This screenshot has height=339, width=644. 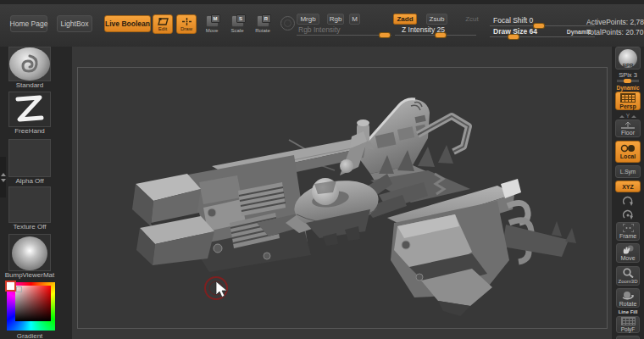 What do you see at coordinates (30, 109) in the screenshot?
I see `freehand-stroke-icon` at bounding box center [30, 109].